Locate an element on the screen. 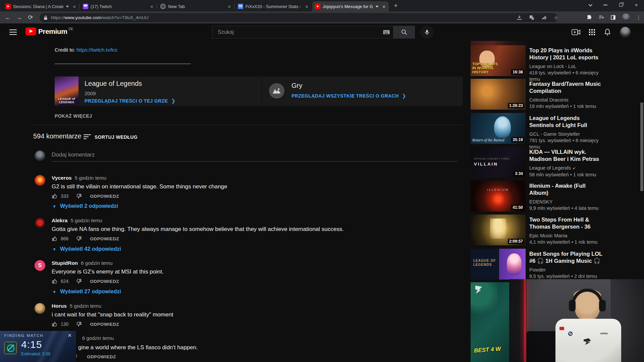  notifications-bell-icon is located at coordinates (607, 32).